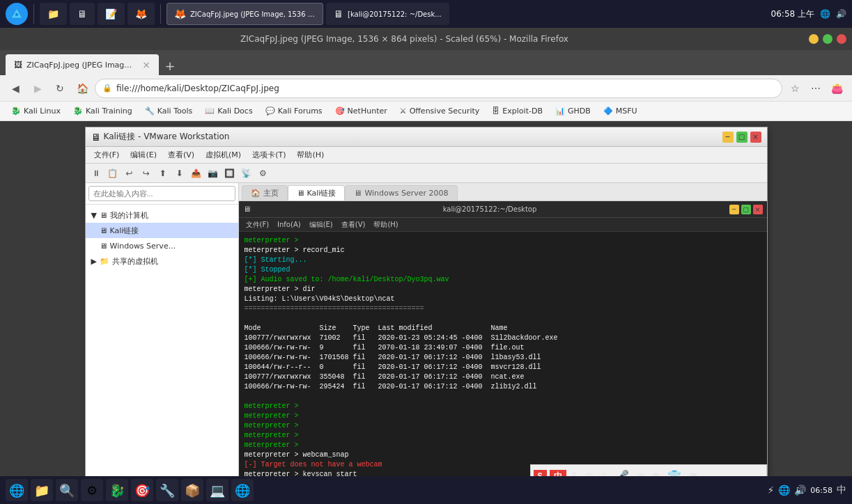  Describe the element at coordinates (245, 14) in the screenshot. I see `taskbar-firefox-btn: 🦊 ZICaqFpJ.jpeg (JPEG Image, 1536 × 864 …` at that location.